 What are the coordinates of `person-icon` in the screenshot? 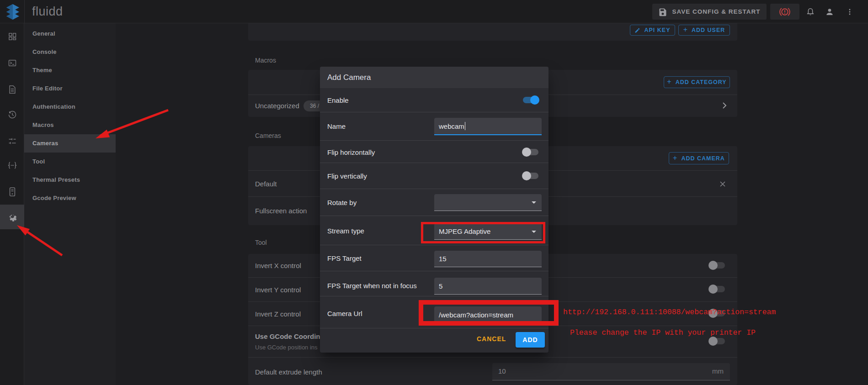 It's located at (830, 12).